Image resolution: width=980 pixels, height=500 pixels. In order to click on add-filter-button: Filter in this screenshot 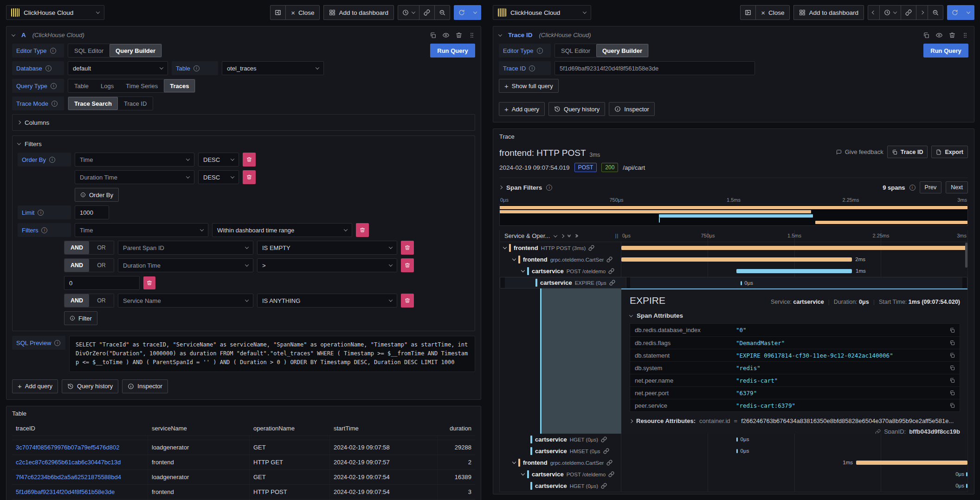, I will do `click(81, 318)`.